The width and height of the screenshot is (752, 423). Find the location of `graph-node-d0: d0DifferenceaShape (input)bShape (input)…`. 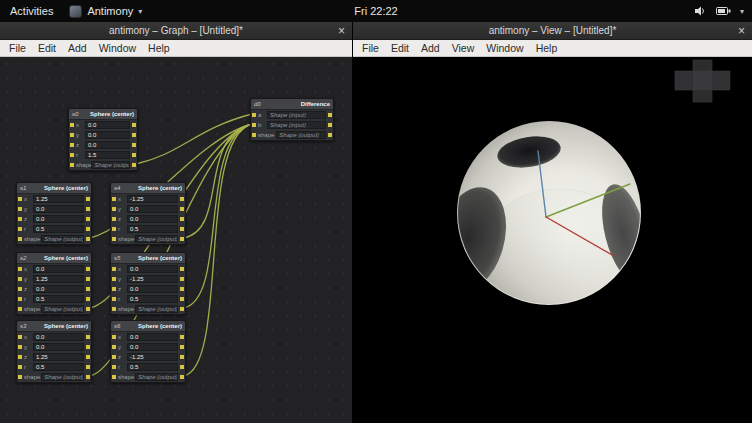

graph-node-d0: d0DifferenceaShape (input)bShape (input)… is located at coordinates (292, 120).